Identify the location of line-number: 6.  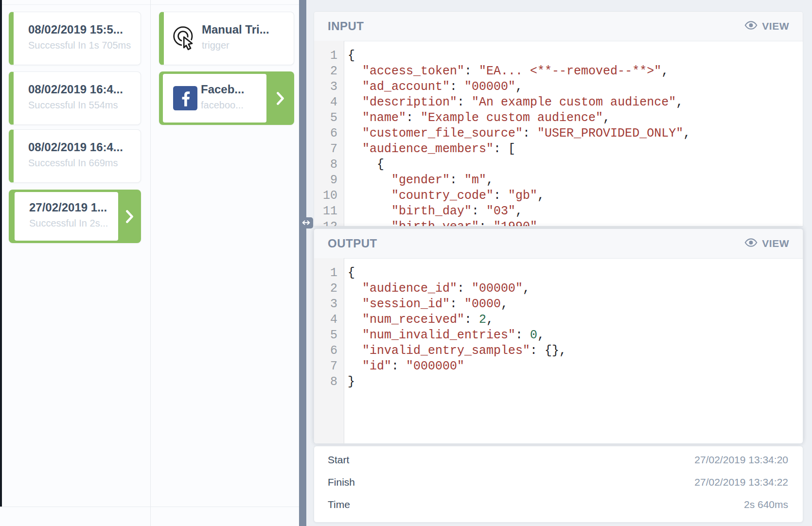
(329, 351).